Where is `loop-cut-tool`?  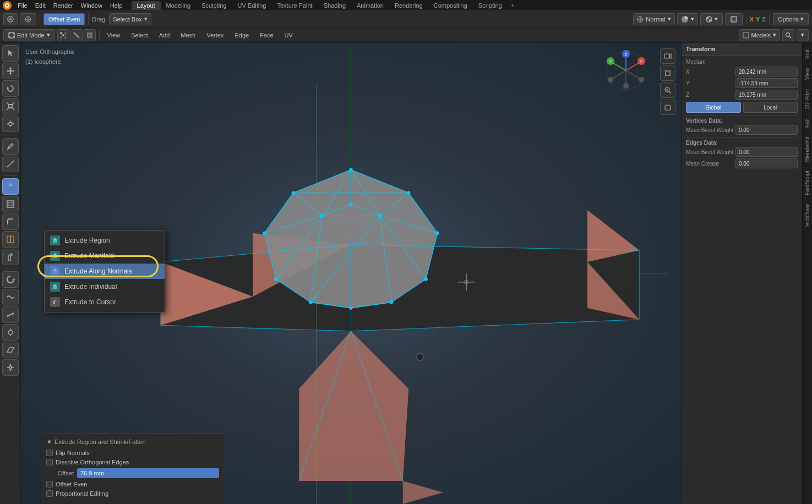 loop-cut-tool is located at coordinates (10, 239).